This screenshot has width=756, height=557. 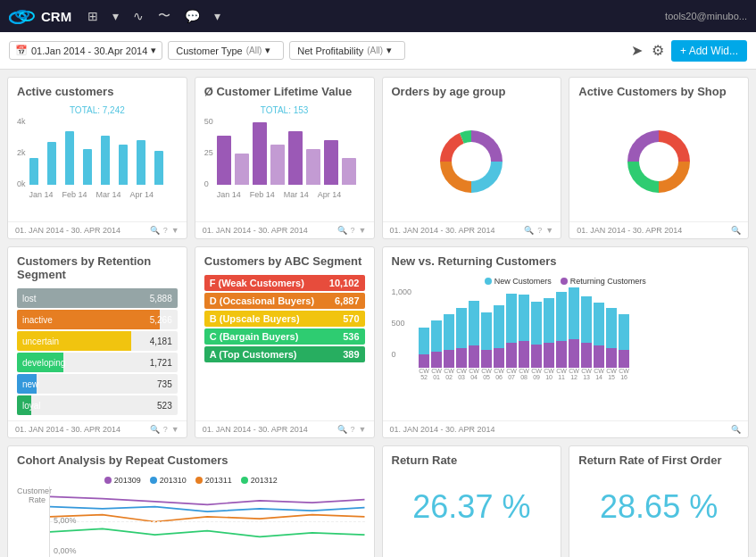 What do you see at coordinates (116, 16) in the screenshot?
I see `chevron-down-icon: ▾` at bounding box center [116, 16].